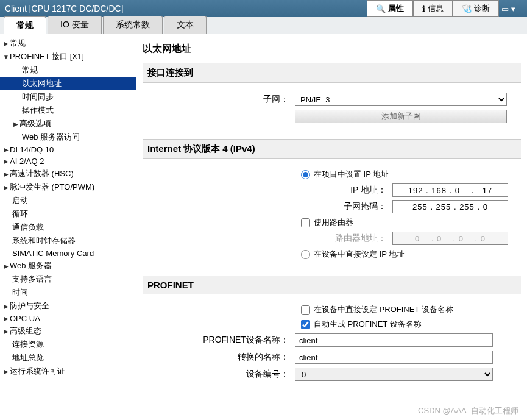 Image resolution: width=527 pixels, height=420 pixels. What do you see at coordinates (263, 26) in the screenshot?
I see `property-tabs: 常规 IO 变量 系统常数 文本` at bounding box center [263, 26].